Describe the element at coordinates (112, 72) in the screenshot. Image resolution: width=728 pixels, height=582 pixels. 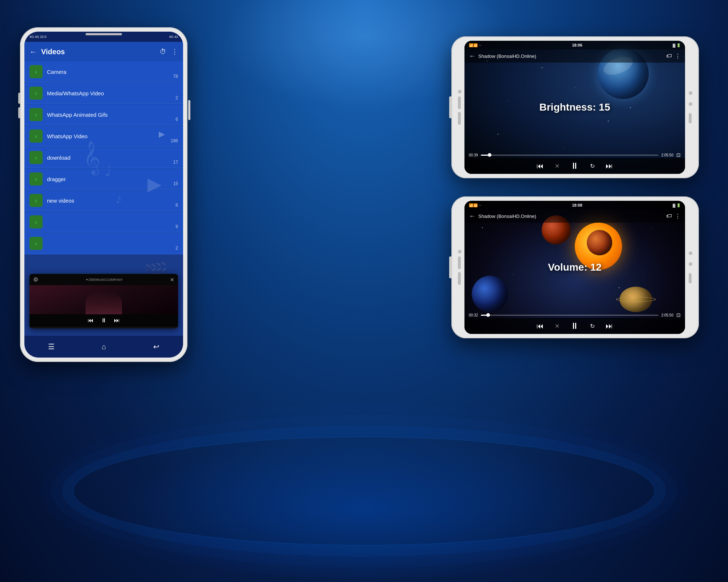
I see `file-name: Camera` at that location.